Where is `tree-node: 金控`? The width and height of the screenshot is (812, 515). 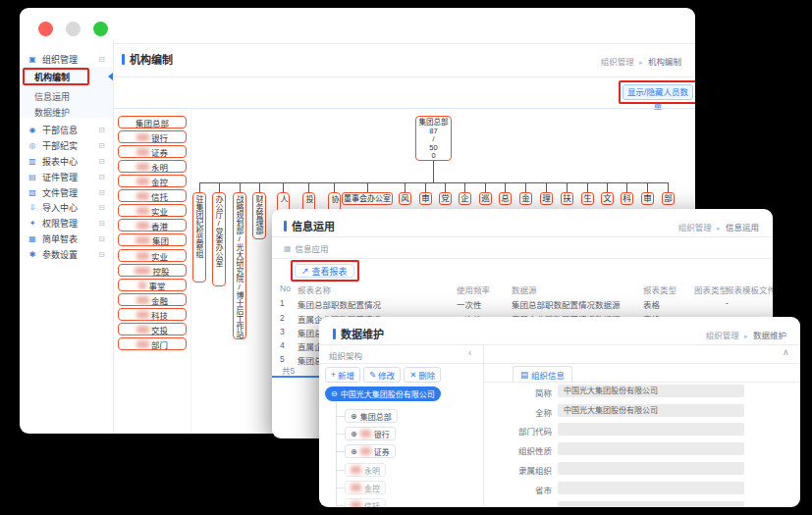
tree-node: 金控 is located at coordinates (365, 488).